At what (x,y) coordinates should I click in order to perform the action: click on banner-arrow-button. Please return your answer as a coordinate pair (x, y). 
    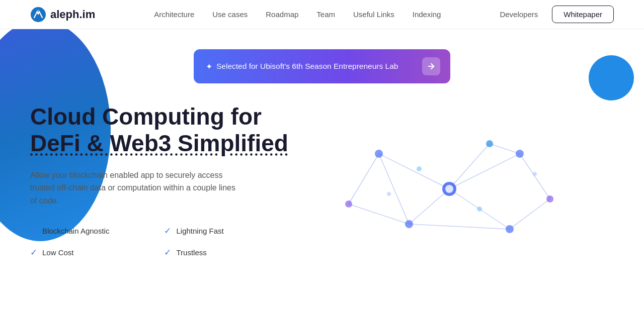
    Looking at the image, I should click on (431, 66).